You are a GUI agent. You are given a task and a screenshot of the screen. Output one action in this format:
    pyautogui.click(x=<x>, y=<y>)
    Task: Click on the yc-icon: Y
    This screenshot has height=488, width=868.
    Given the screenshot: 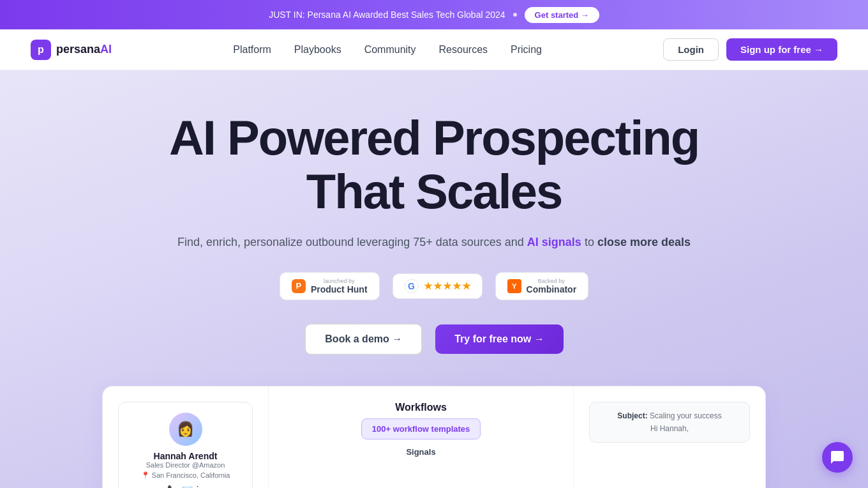 What is the action you would take?
    pyautogui.click(x=514, y=286)
    